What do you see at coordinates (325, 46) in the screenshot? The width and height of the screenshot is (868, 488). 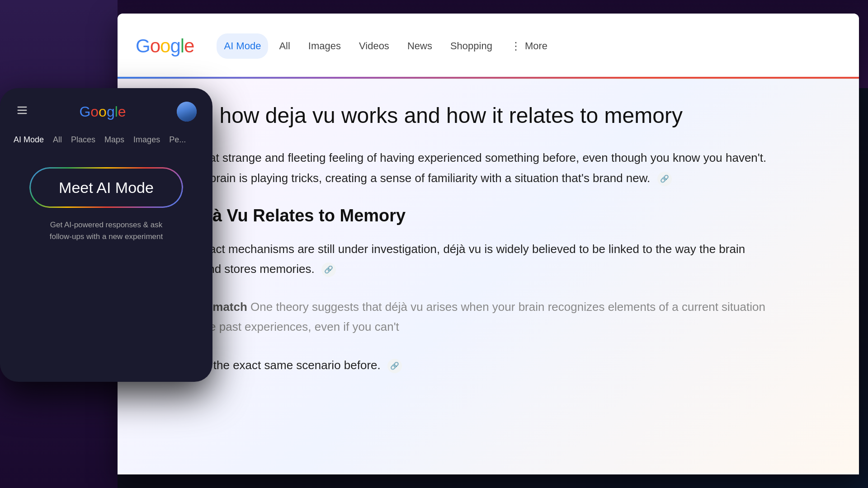 I see `tab-images: Images` at bounding box center [325, 46].